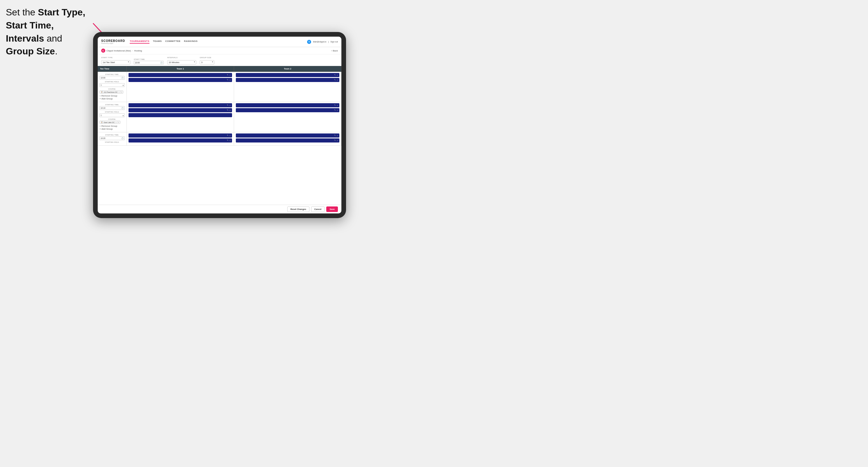 Image resolution: width=868 pixels, height=467 pixels. What do you see at coordinates (140, 42) in the screenshot?
I see `nav-tournaments: TOURNAMENTS` at bounding box center [140, 42].